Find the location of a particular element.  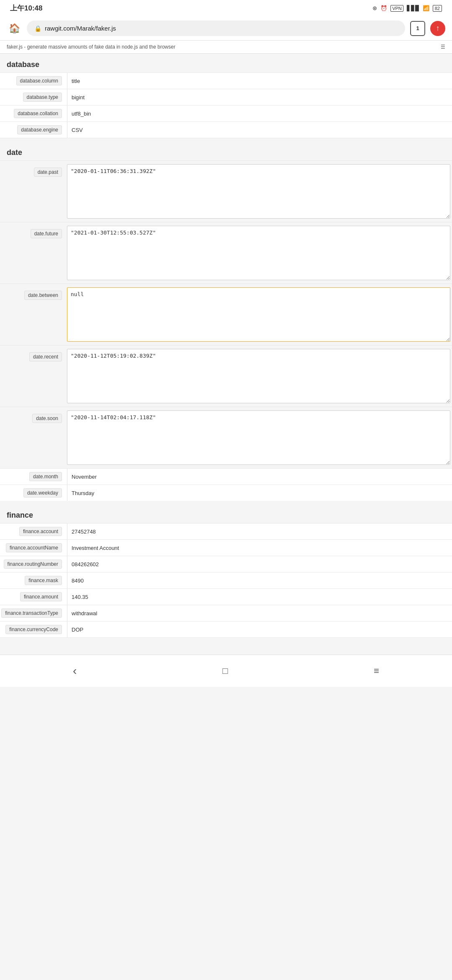

finance-rows: finance.account 27452748 finance.account… is located at coordinates (226, 580).